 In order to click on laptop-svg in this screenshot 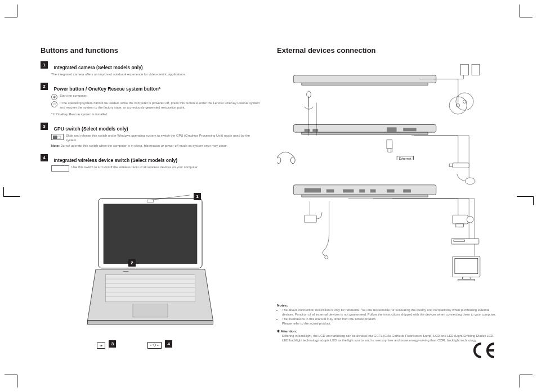, I will do `click(150, 265)`.